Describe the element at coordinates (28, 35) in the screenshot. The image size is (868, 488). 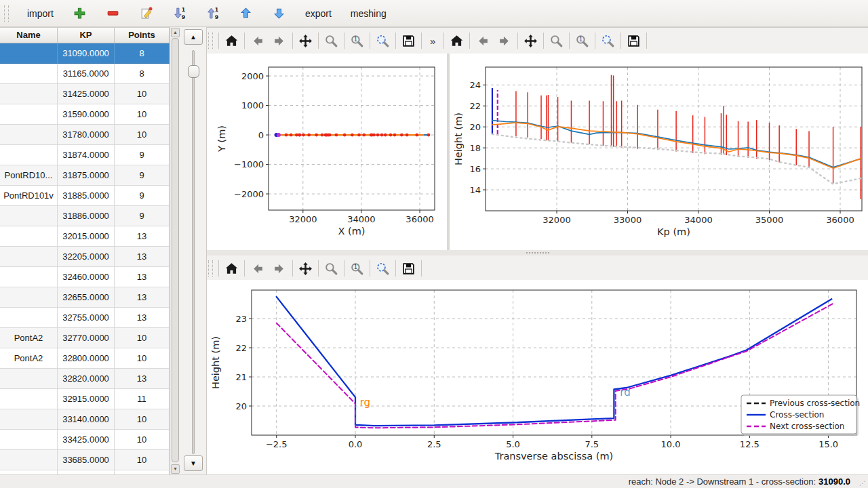
I see `column-header-name: Name` at that location.